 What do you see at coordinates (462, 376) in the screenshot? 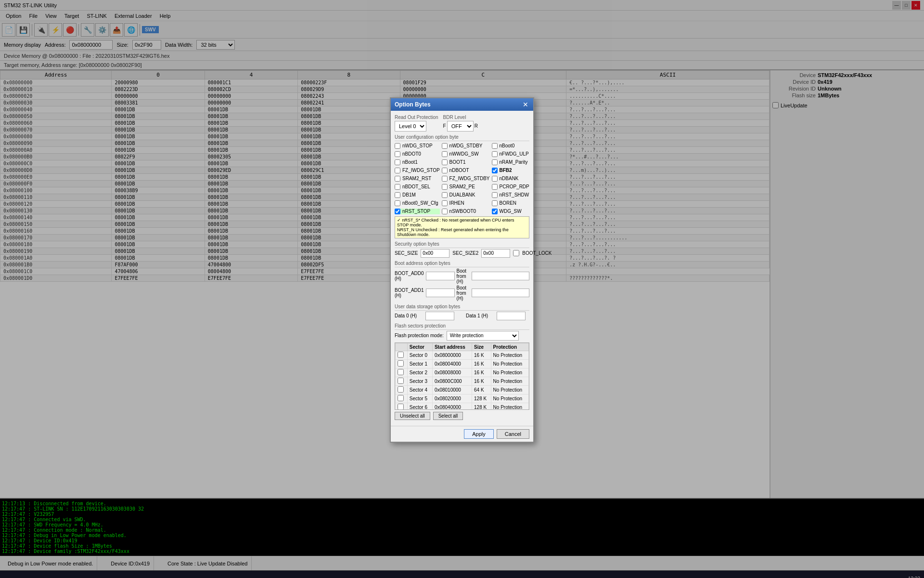
I see `sector-table-container: Sector Start address Size Protection Sec…` at bounding box center [462, 376].